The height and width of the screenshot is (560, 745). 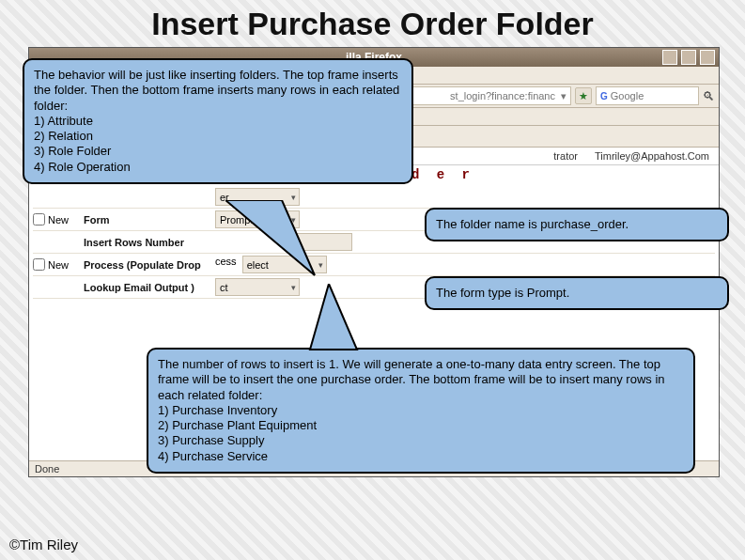 I want to click on bookmark-icon: ★, so click(x=583, y=96).